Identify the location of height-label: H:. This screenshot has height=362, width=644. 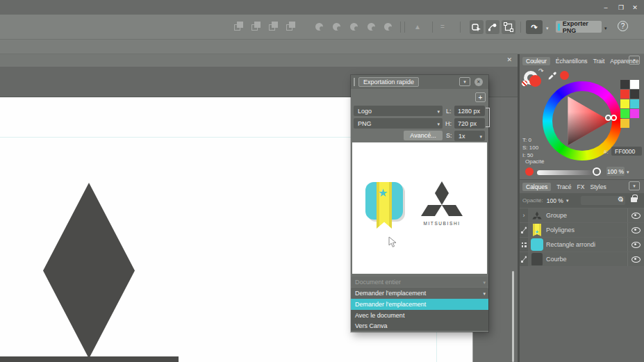
(449, 124).